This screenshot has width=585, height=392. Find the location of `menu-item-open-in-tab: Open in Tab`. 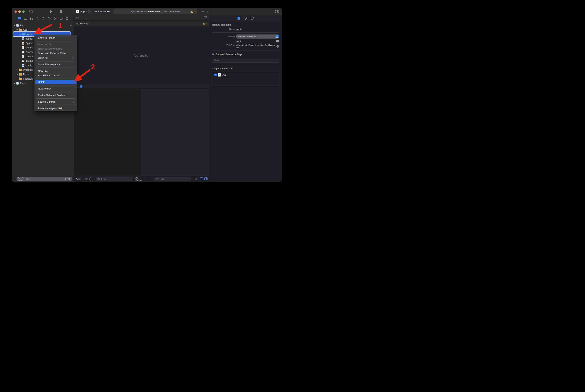

menu-item-open-in-tab: Open in Tab is located at coordinates (56, 44).